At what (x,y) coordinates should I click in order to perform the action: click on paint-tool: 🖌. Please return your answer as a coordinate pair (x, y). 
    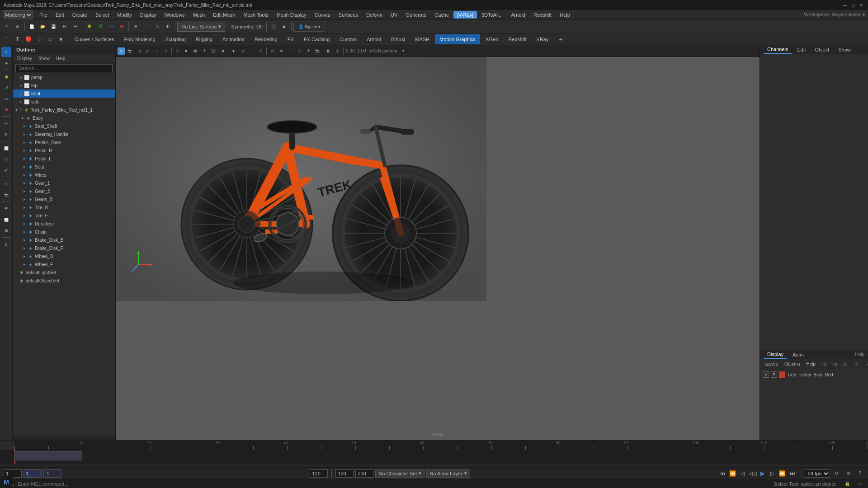
    Looking at the image, I should click on (6, 170).